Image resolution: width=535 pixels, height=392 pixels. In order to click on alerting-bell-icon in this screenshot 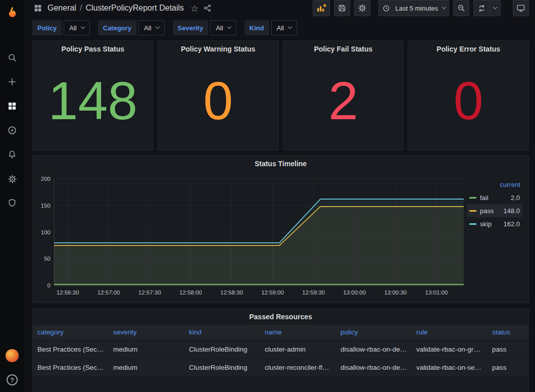, I will do `click(12, 155)`.